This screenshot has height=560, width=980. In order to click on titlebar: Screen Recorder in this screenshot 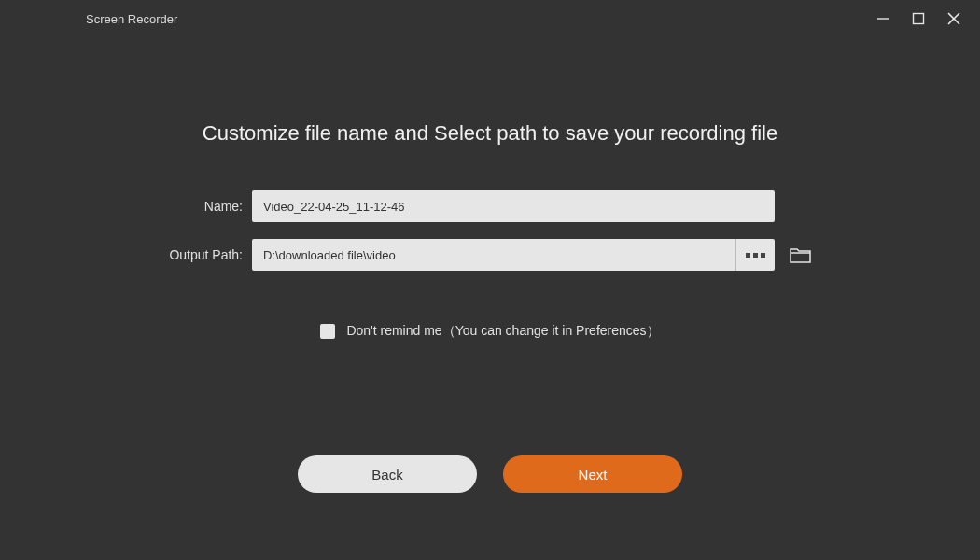, I will do `click(490, 19)`.